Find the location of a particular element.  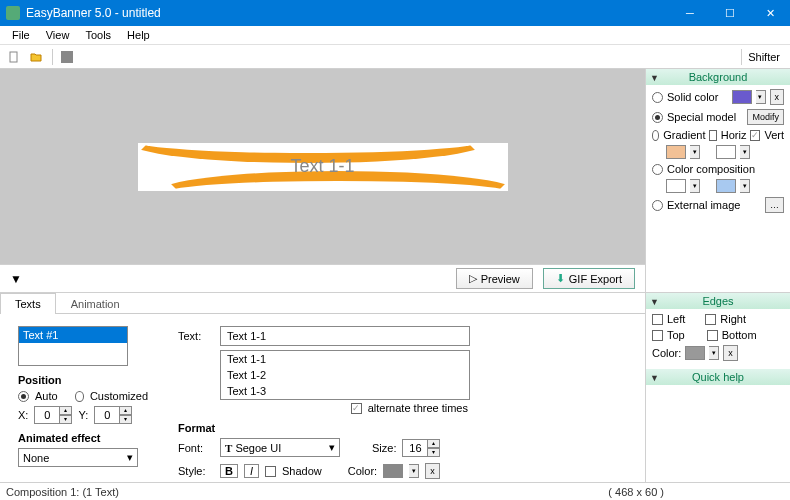

anim-effect-label: Animated effect is located at coordinates (83, 438).